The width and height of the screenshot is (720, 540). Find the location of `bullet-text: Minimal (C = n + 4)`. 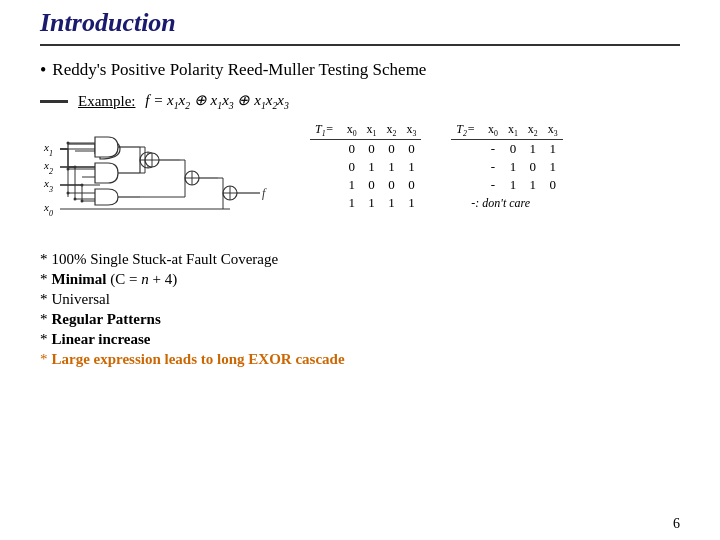

bullet-text: Minimal (C = n + 4) is located at coordinates (115, 280).